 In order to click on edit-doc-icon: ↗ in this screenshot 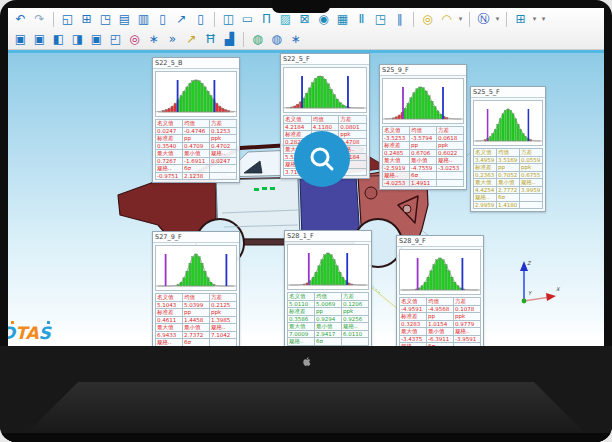, I will do `click(182, 19)`.